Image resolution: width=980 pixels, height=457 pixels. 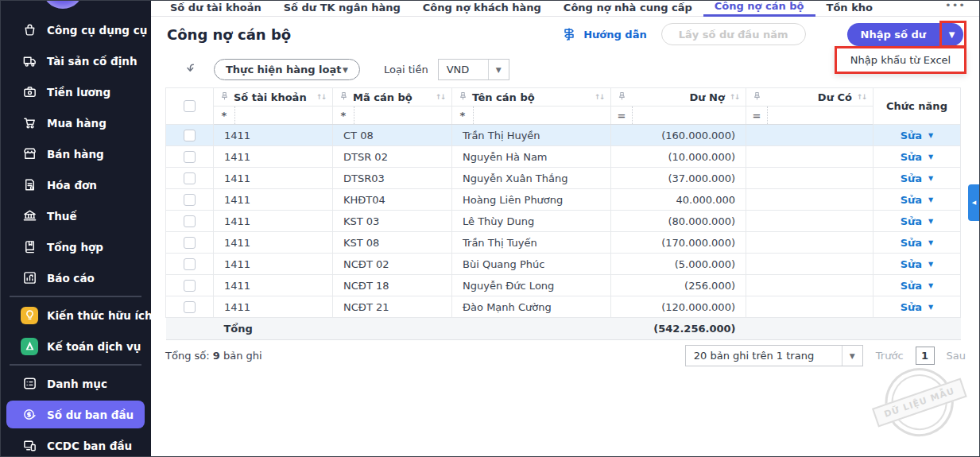 What do you see at coordinates (76, 30) in the screenshot?
I see `sidebar-item-cong-cu-dung-cu: Công cụ dụng cụ` at bounding box center [76, 30].